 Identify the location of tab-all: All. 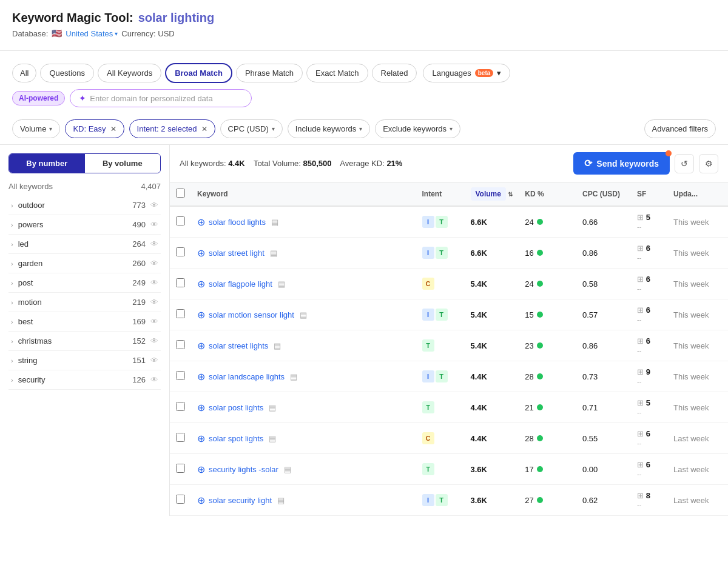
(24, 73).